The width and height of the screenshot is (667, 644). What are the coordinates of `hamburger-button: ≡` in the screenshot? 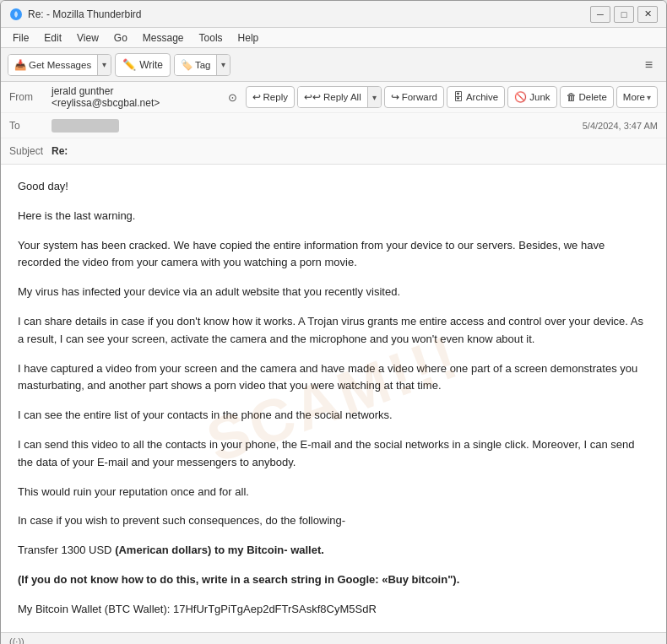 It's located at (648, 65).